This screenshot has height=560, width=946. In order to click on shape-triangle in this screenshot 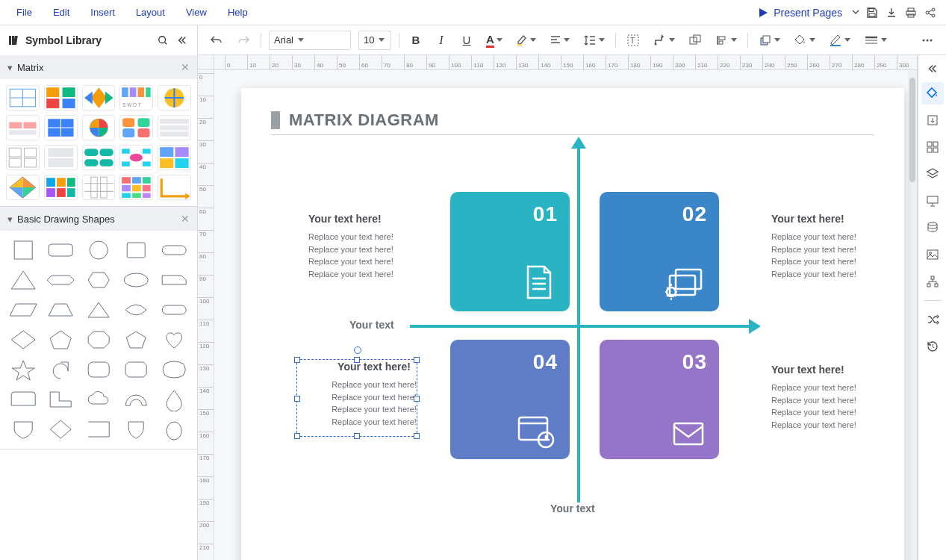, I will do `click(23, 280)`.